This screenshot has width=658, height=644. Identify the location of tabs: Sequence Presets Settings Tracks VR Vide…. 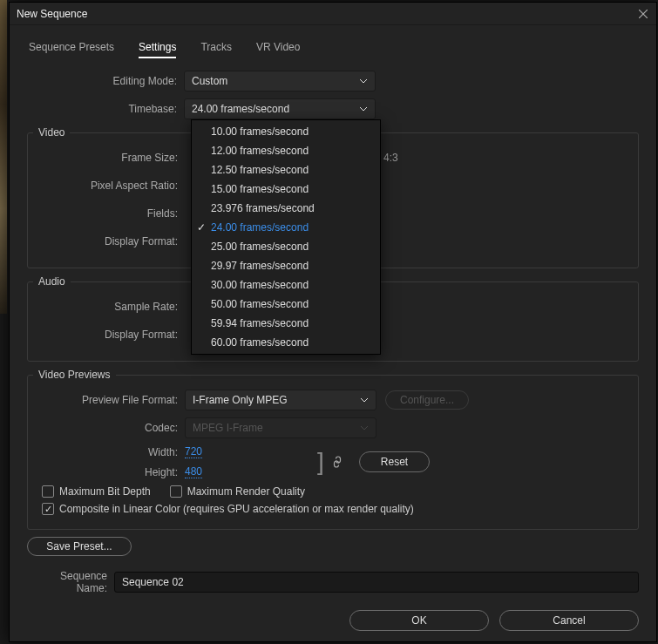
(333, 56).